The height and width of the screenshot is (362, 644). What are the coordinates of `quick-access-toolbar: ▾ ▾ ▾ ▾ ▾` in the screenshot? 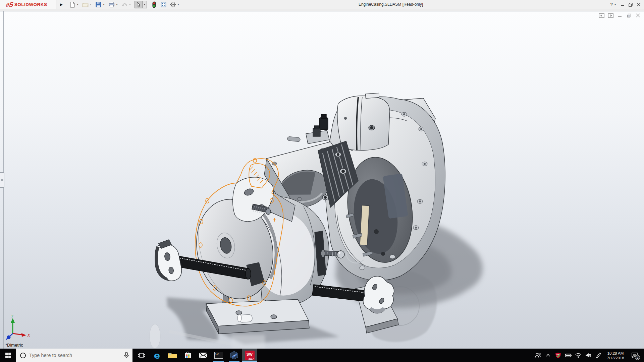 It's located at (126, 5).